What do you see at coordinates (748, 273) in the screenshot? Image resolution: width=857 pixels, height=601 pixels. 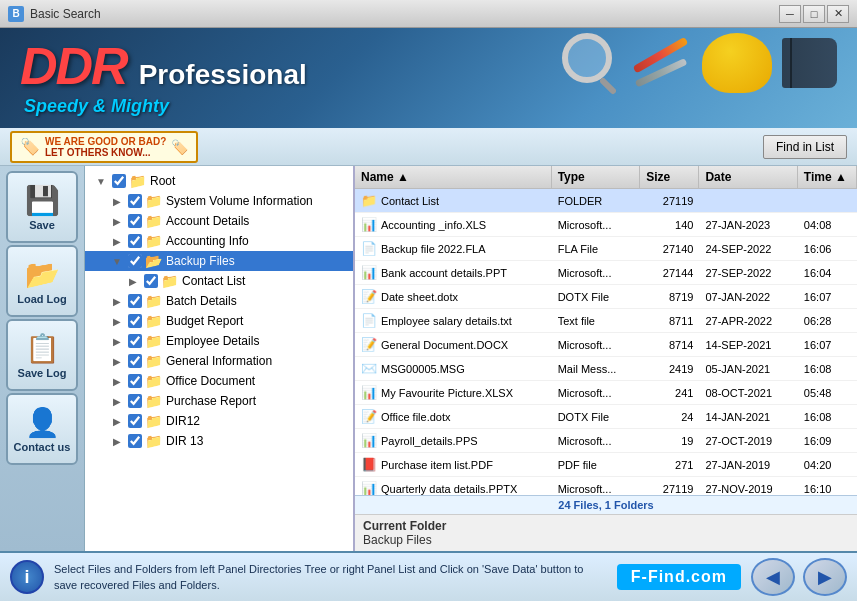 I see `file-date-cell: 27-SEP-2022` at bounding box center [748, 273].